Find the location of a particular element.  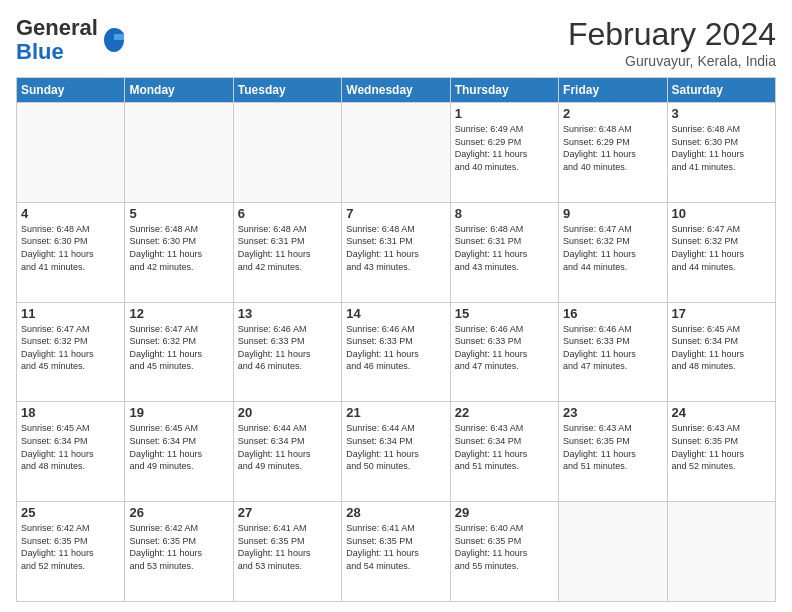

day-number: 24 is located at coordinates (722, 412).